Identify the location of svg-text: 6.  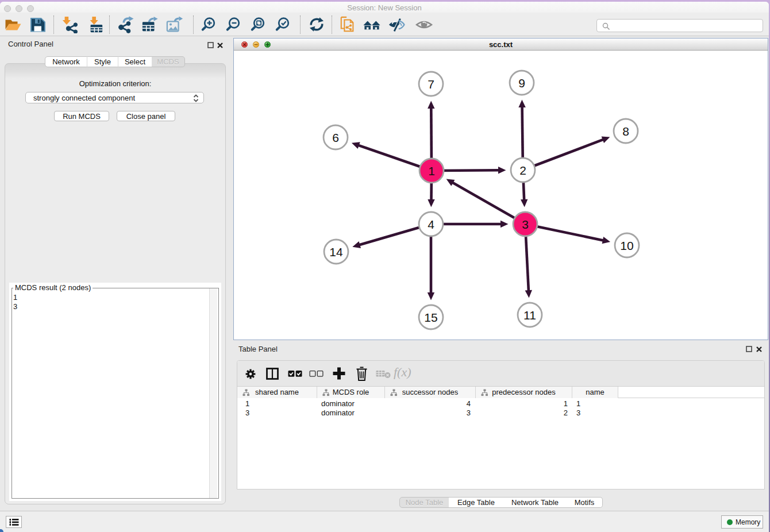
(336, 138).